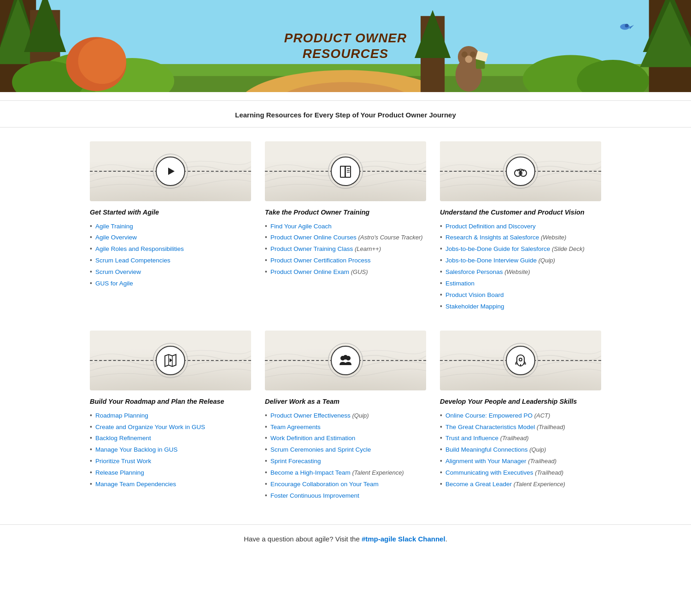 This screenshot has height=616, width=691. What do you see at coordinates (170, 401) in the screenshot?
I see `card-title-roadmap-plan: Build Your Roadmap and Plan the Release` at bounding box center [170, 401].